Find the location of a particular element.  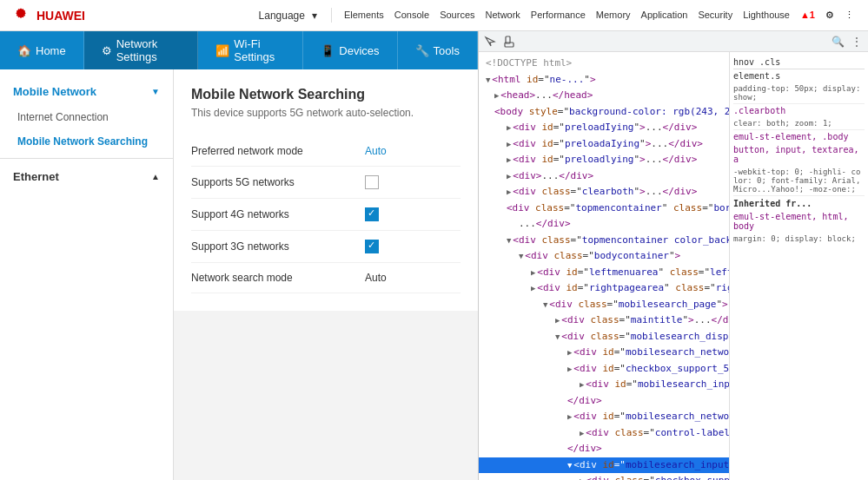

device-emulation-icon is located at coordinates (509, 42).